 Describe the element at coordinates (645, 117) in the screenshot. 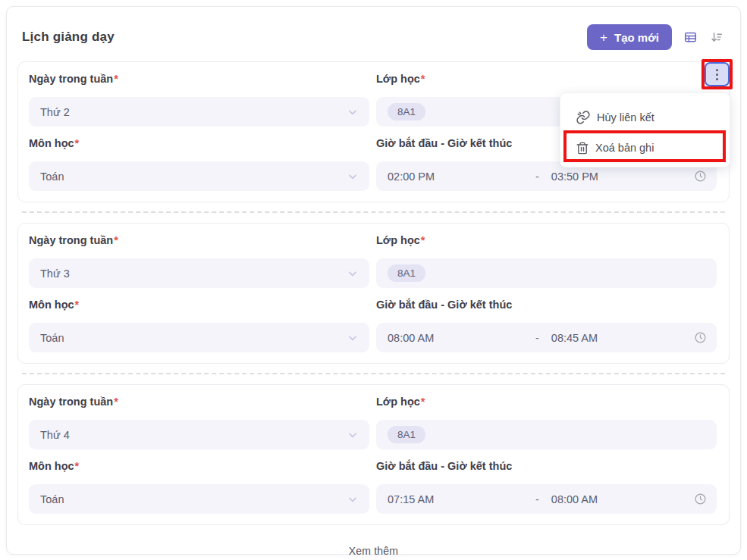

I see `menu-item-unlink: Hủy liên kết` at that location.